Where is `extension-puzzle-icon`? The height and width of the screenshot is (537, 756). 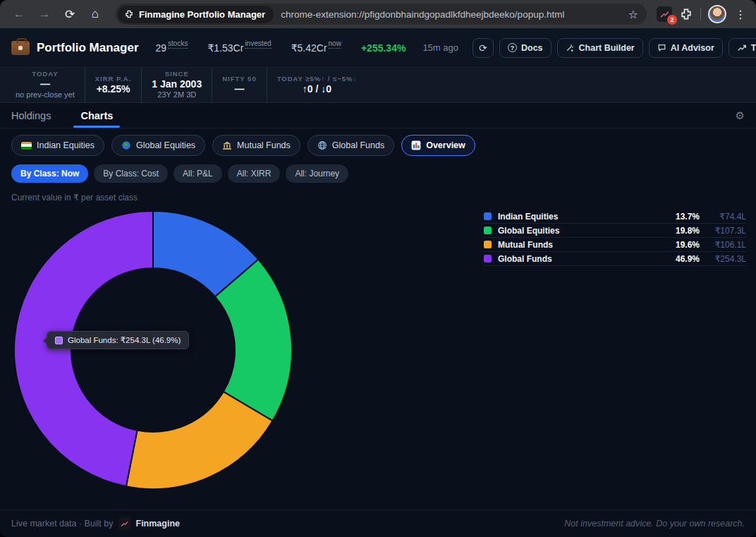 extension-puzzle-icon is located at coordinates (129, 14).